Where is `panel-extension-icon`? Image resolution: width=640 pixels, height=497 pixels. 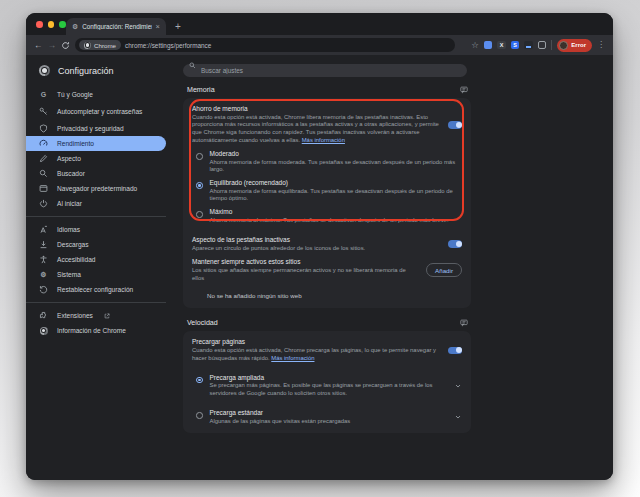
panel-extension-icon is located at coordinates (542, 46).